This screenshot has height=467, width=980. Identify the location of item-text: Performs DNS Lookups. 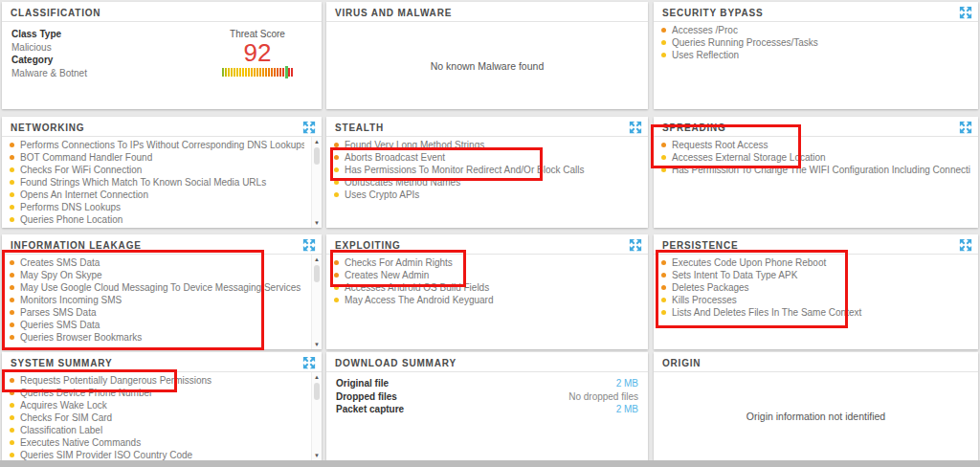
(71, 207).